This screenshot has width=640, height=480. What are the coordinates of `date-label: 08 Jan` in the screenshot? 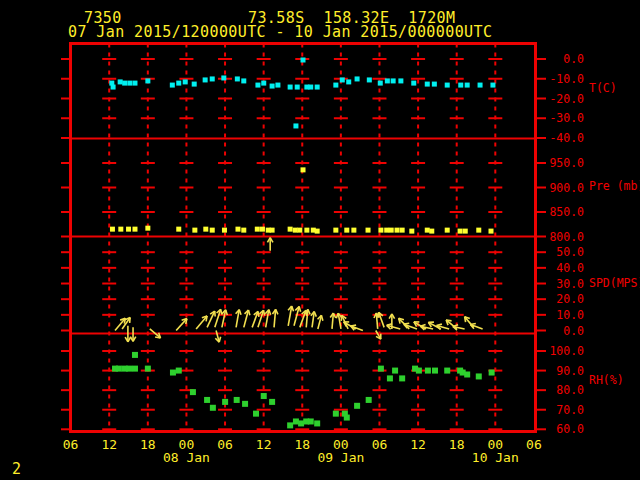 It's located at (186, 458).